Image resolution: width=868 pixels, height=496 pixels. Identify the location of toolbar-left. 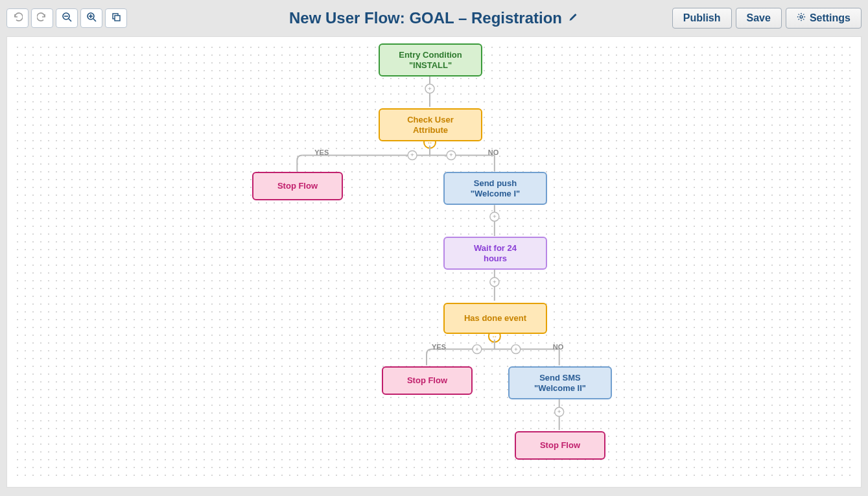
(67, 18).